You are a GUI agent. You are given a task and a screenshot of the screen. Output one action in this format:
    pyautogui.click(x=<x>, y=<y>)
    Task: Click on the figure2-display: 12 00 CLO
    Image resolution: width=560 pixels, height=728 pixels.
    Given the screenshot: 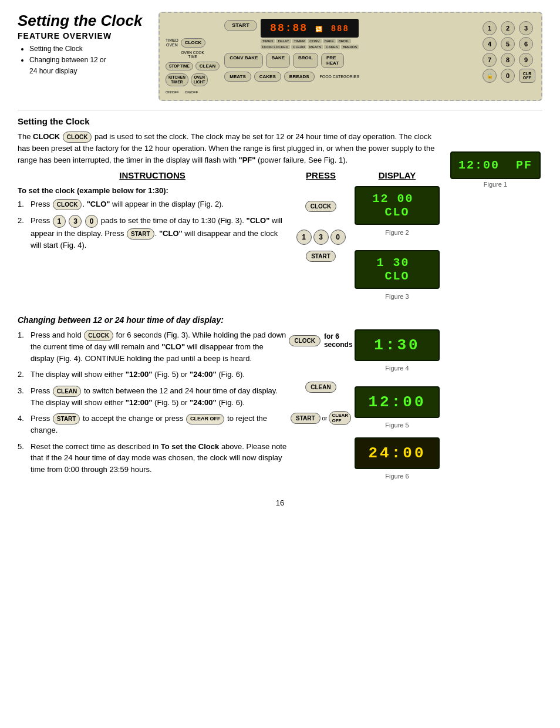 What is the action you would take?
    pyautogui.click(x=397, y=205)
    